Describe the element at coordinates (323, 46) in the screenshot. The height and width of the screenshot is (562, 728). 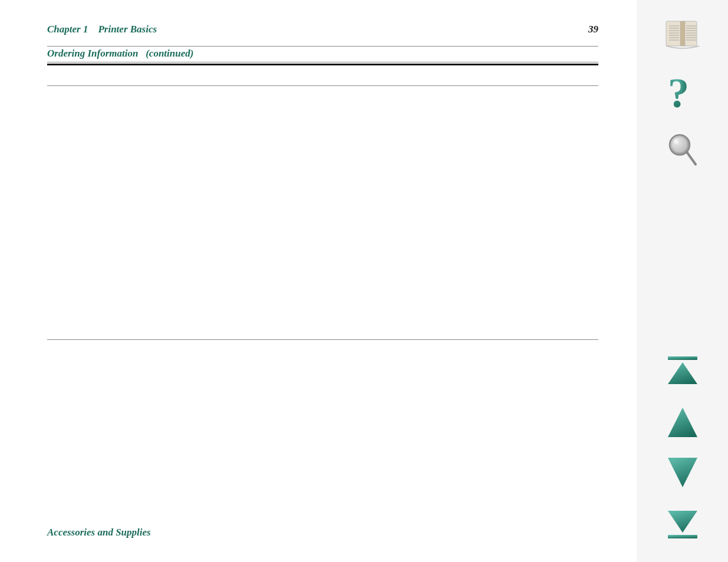
I see `header-thin-rule` at that location.